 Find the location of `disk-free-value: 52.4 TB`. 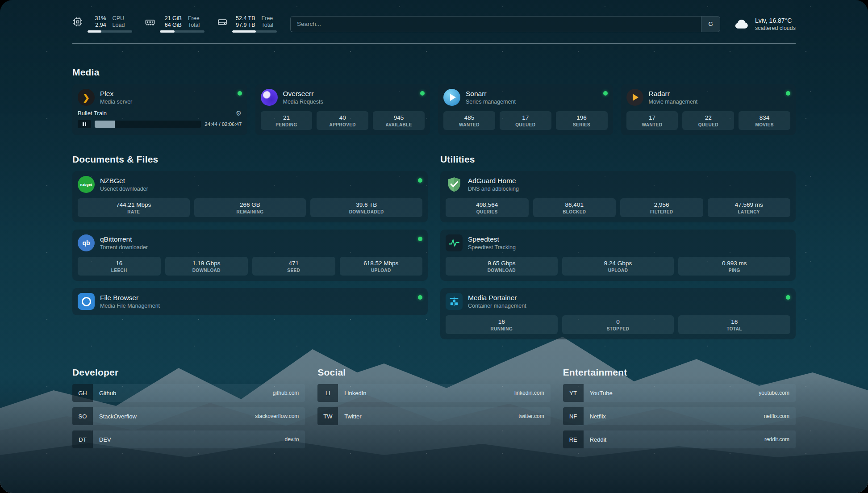

disk-free-value: 52.4 TB is located at coordinates (244, 18).